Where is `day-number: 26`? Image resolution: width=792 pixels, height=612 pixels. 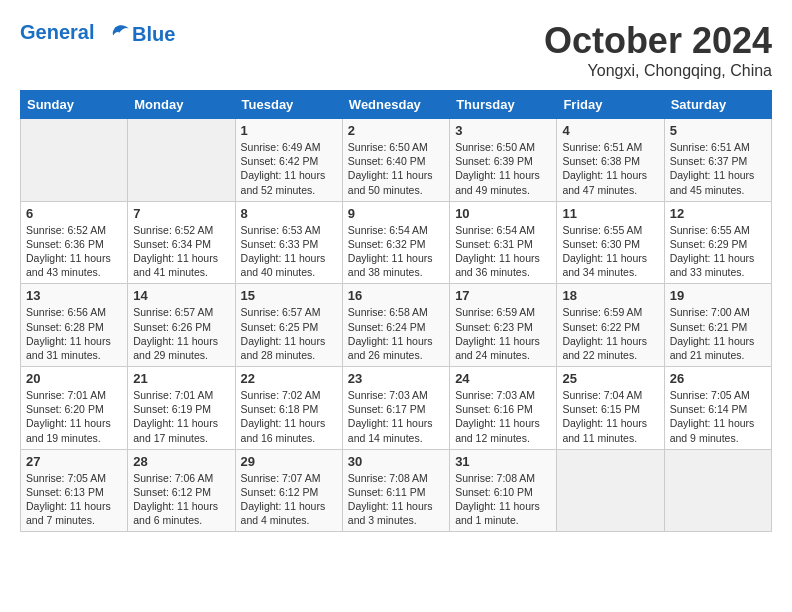
day-number: 26 is located at coordinates (718, 378).